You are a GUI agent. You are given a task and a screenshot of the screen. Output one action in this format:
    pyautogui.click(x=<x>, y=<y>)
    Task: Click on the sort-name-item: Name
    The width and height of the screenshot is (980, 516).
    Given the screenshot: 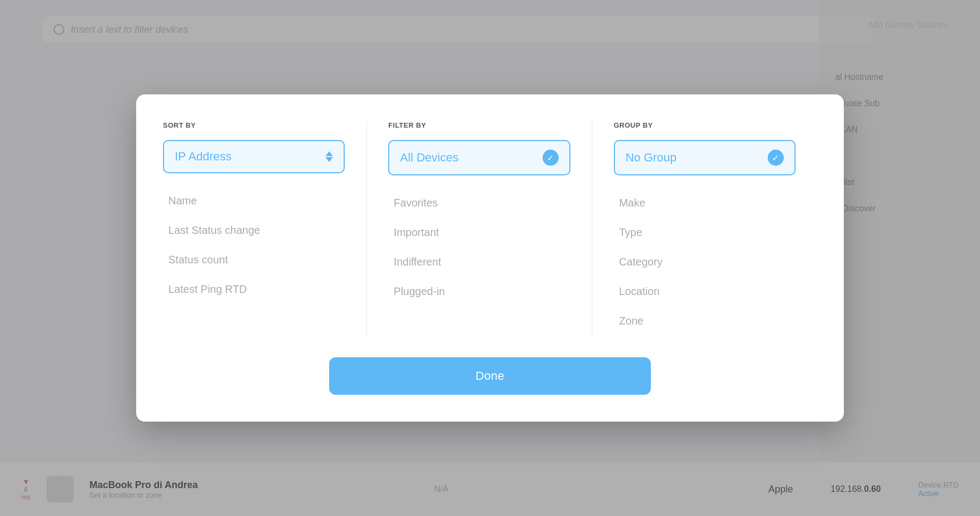 What is the action you would take?
    pyautogui.click(x=254, y=201)
    